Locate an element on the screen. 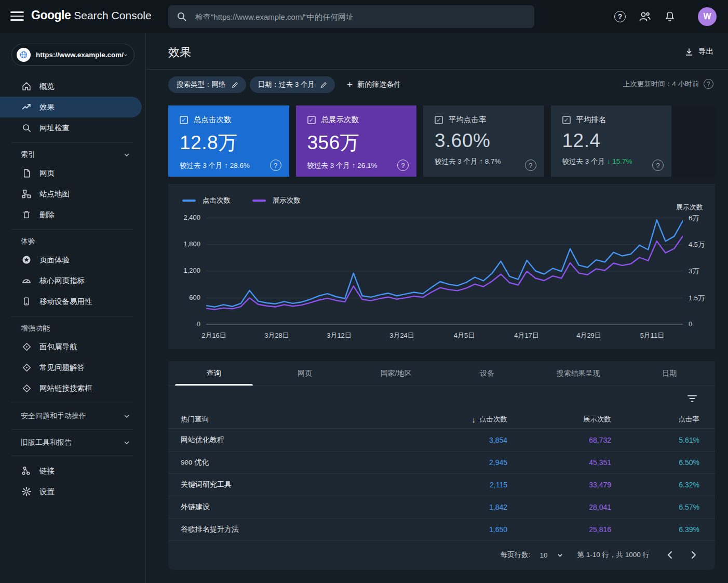 This screenshot has width=728, height=583. card-average-position: ✓ 平均排名 12.4 较过去 3 个月 ↓ 15.7% ? is located at coordinates (612, 141).